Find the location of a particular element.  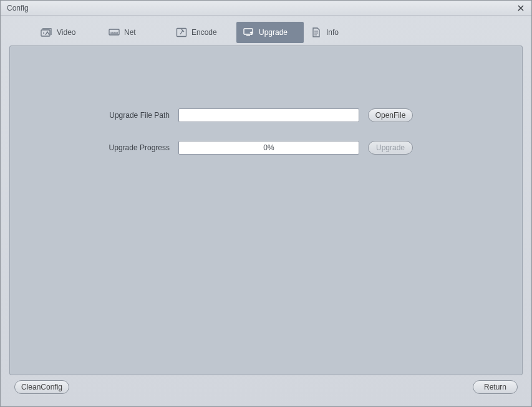

tab-encode: Encode is located at coordinates (203, 32).